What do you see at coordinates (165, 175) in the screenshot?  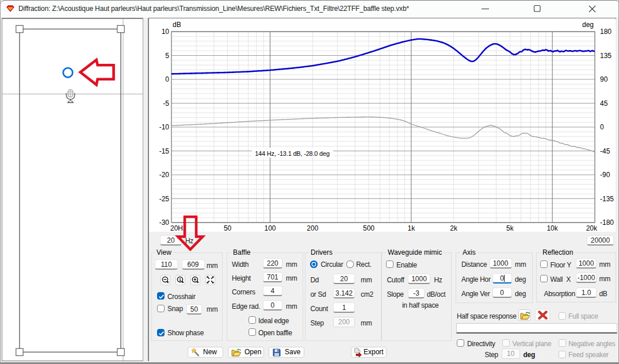 I see `svg-text: -20` at bounding box center [165, 175].